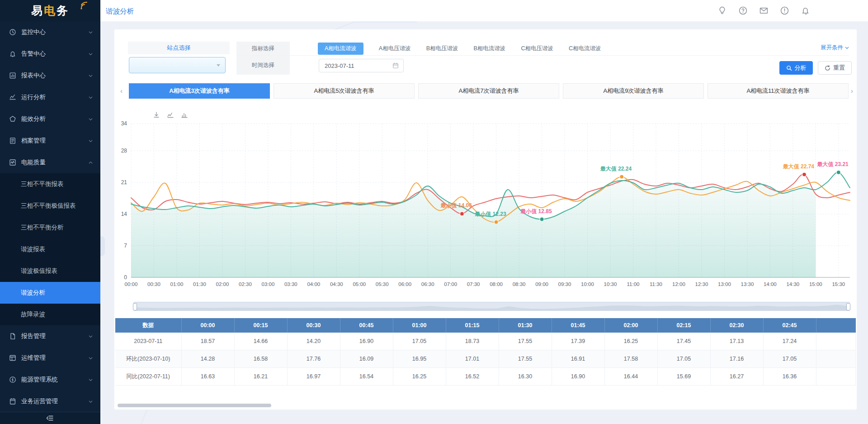  What do you see at coordinates (722, 11) in the screenshot?
I see `bulb-button` at bounding box center [722, 11].